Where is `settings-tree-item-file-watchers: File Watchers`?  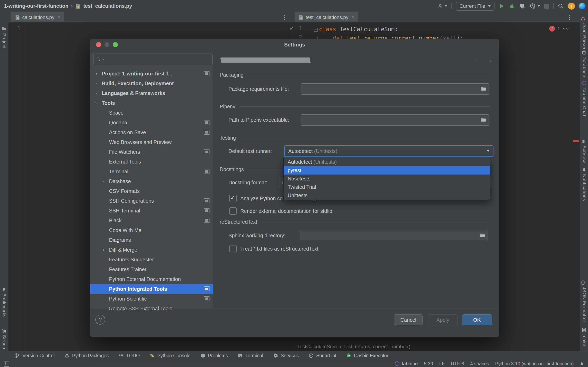 settings-tree-item-file-watchers: File Watchers is located at coordinates (152, 152).